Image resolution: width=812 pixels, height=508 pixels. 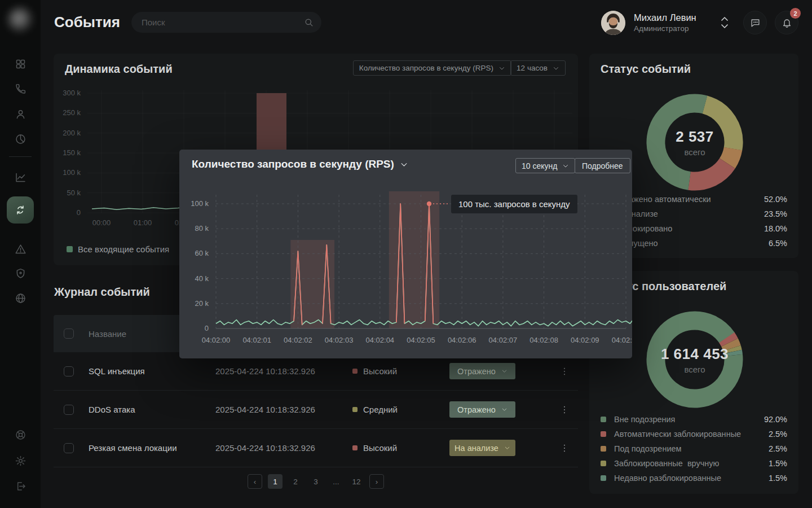 What do you see at coordinates (694, 463) in the screenshot?
I see `users-status-legend-row: Заблокированные вручную 1.5%` at bounding box center [694, 463].